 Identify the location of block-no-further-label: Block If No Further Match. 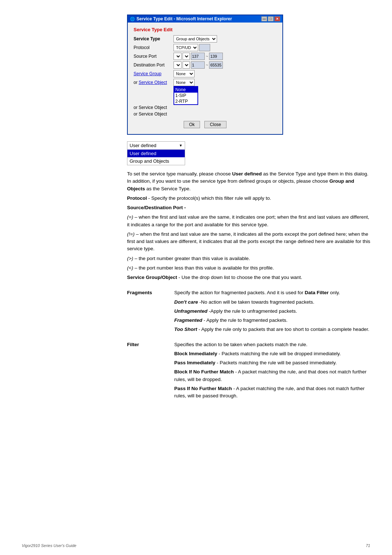
(204, 372).